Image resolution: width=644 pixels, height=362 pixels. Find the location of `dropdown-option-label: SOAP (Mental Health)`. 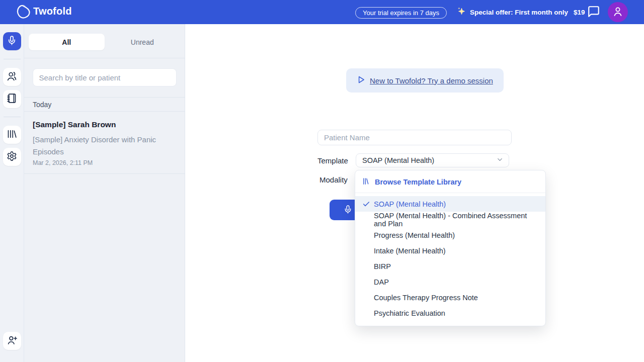

dropdown-option-label: SOAP (Mental Health) is located at coordinates (410, 204).